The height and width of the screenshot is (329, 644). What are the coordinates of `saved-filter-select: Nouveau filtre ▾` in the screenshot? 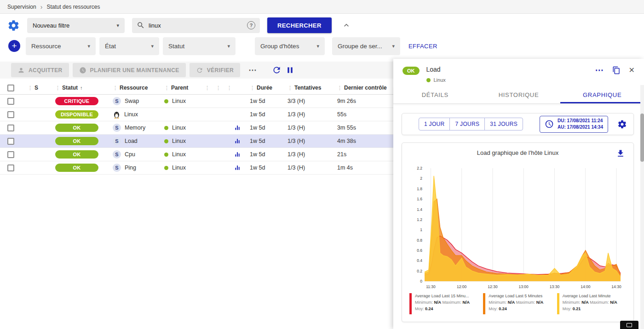 It's located at (76, 26).